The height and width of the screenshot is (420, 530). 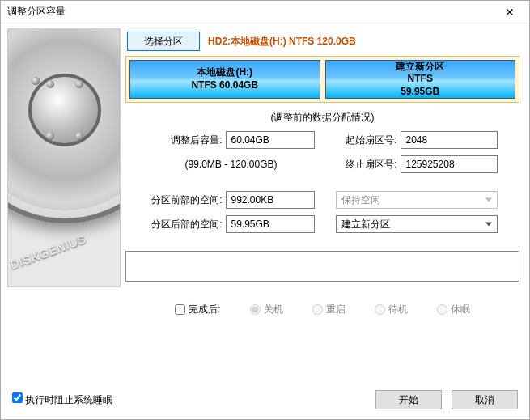 I want to click on input-size-after, so click(x=270, y=140).